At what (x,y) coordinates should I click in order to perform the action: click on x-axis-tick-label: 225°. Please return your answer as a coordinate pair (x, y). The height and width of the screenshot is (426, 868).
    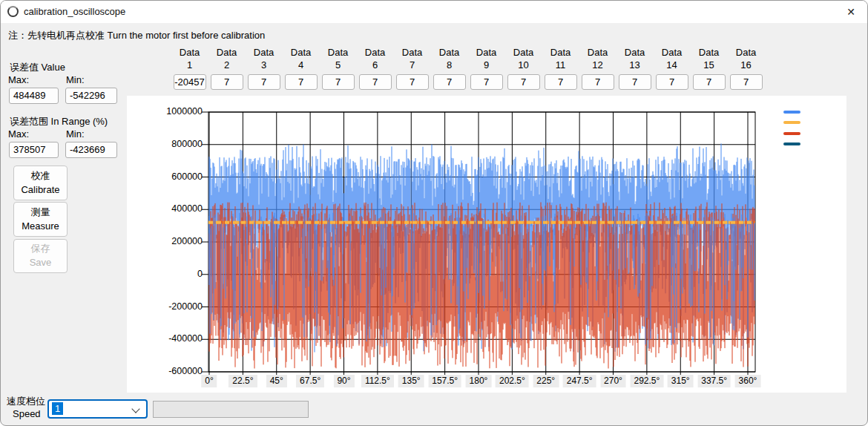
    Looking at the image, I should click on (546, 381).